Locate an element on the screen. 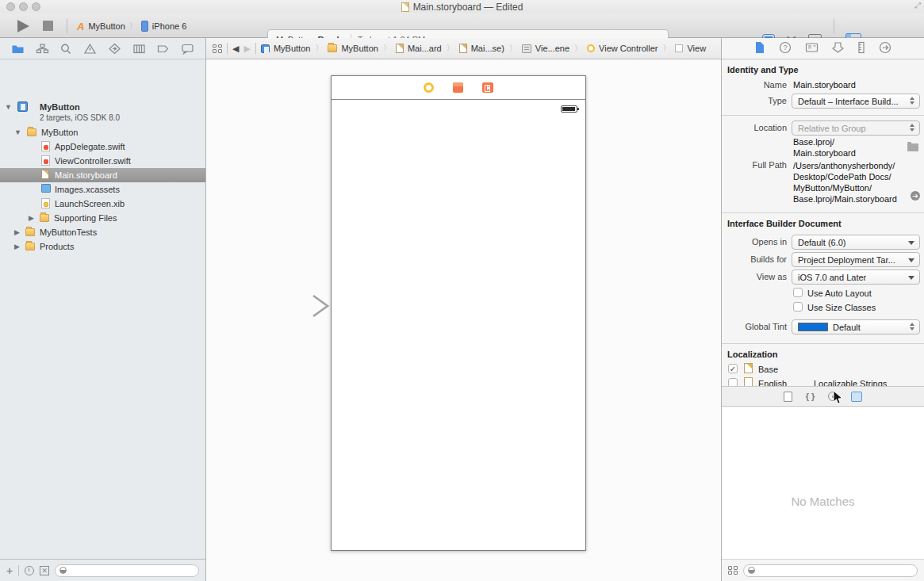  quick-help-inspector-icon: ? is located at coordinates (785, 48).